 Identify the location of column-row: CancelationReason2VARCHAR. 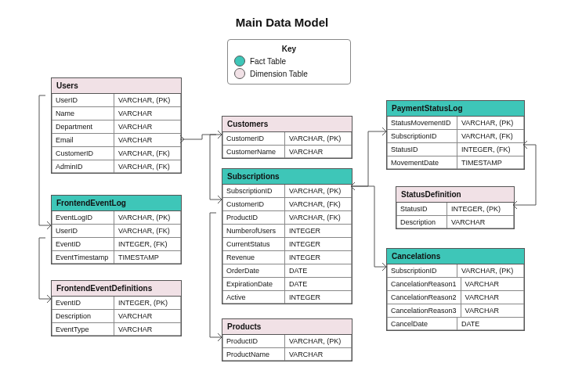
(456, 297).